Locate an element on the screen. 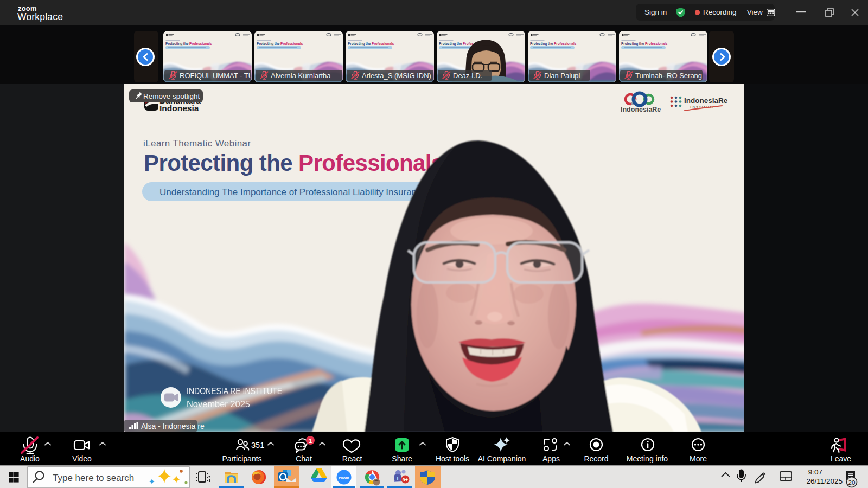 Image resolution: width=868 pixels, height=488 pixels. svg-text: Host tools is located at coordinates (452, 459).